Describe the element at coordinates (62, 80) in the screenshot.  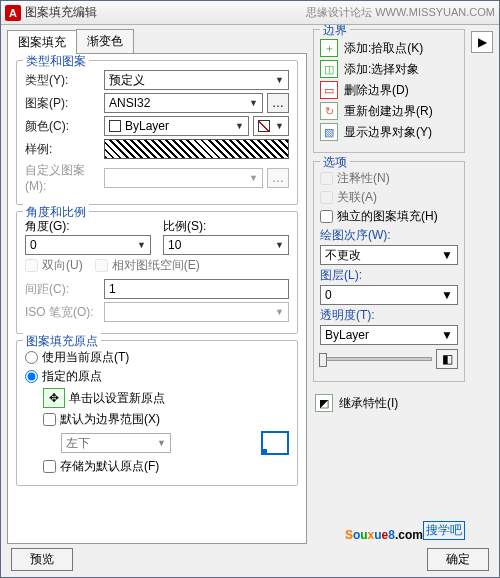
I see `type-label: 类型(Y):` at that location.